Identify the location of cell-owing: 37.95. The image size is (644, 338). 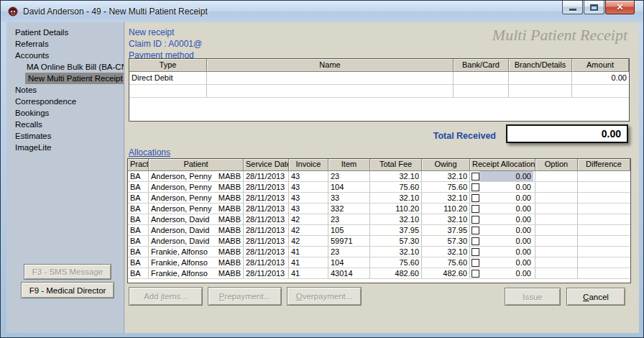
(446, 230).